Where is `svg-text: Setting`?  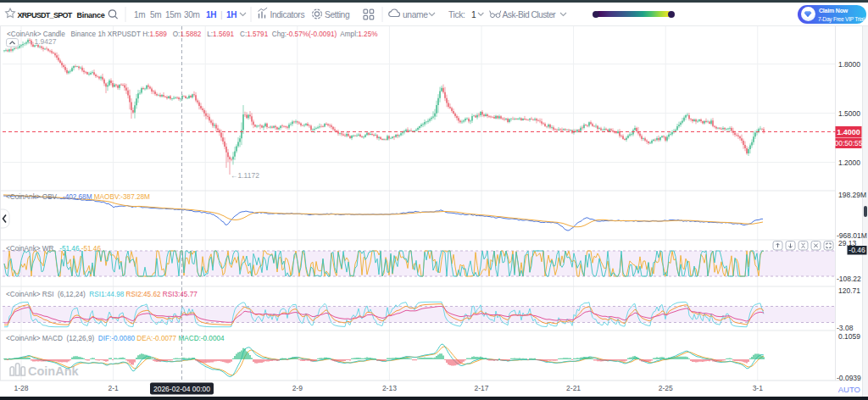 svg-text: Setting is located at coordinates (337, 15).